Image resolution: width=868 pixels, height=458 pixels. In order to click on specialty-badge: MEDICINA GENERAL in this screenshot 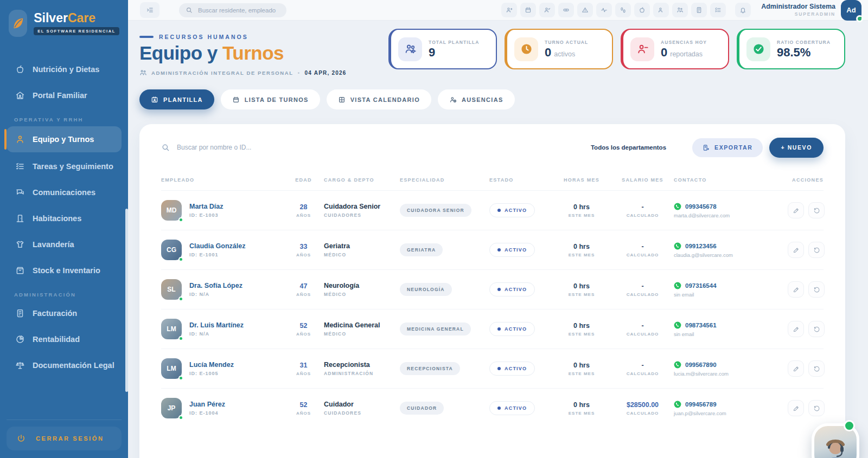, I will do `click(435, 329)`.